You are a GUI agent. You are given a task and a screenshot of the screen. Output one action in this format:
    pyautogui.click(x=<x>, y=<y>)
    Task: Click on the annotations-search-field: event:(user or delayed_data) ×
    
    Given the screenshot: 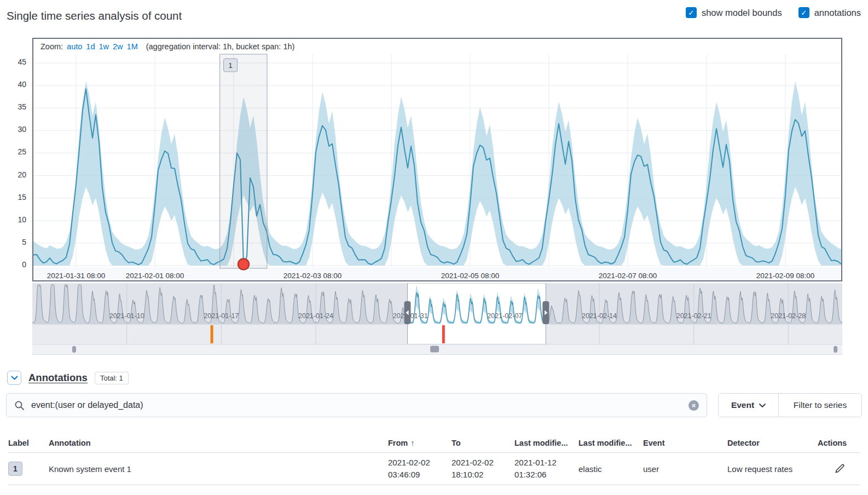 What is the action you would take?
    pyautogui.click(x=357, y=405)
    